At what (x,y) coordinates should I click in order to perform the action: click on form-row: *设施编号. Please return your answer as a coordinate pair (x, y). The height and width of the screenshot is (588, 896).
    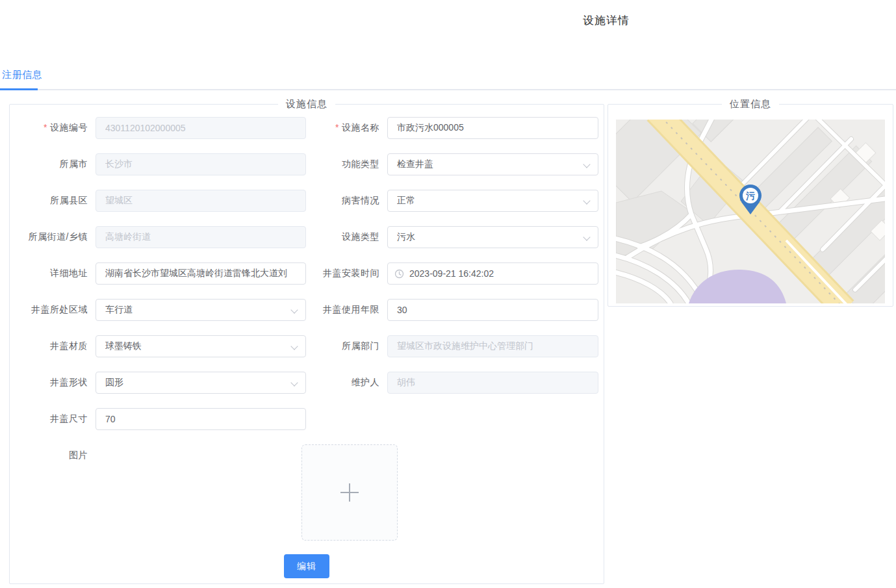
    Looking at the image, I should click on (158, 128).